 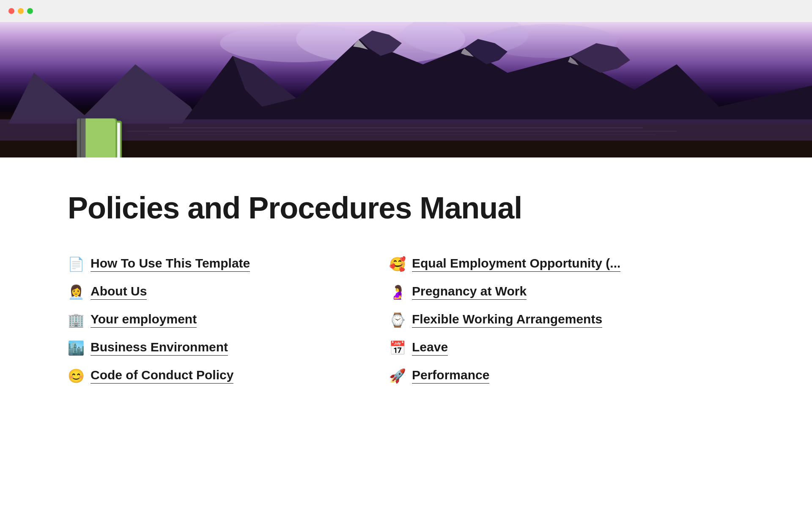 I want to click on link-icon: ⌚, so click(x=398, y=320).